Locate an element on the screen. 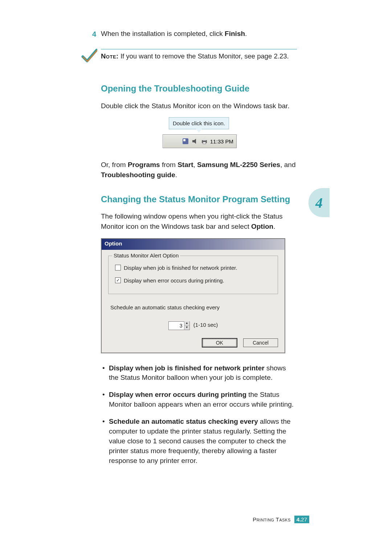 Image resolution: width=392 pixels, height=553 pixels. schedule-label: Schedule an automatic status checking ev… is located at coordinates (194, 307).